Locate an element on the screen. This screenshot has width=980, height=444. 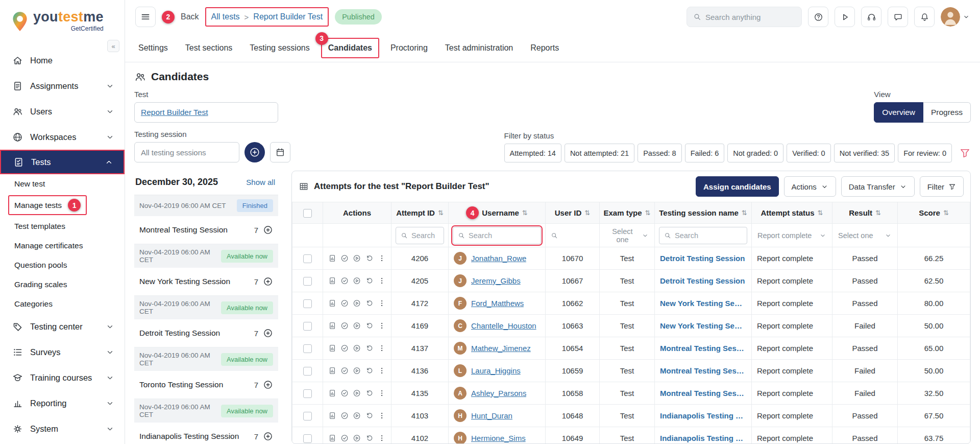
username-link: Jeremy_Gibbs is located at coordinates (496, 281).